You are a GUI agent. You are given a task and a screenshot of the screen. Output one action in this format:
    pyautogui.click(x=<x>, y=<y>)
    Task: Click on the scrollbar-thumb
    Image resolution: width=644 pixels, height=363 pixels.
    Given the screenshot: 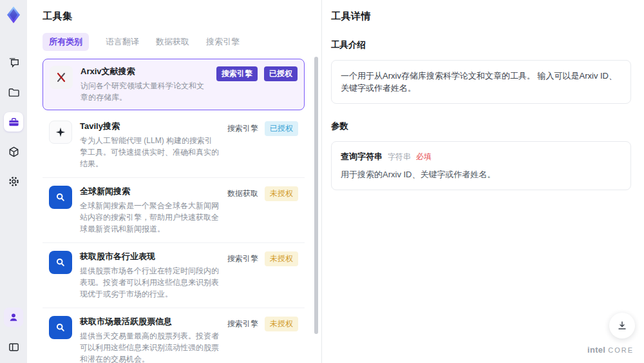 What is the action you would take?
    pyautogui.click(x=316, y=195)
    